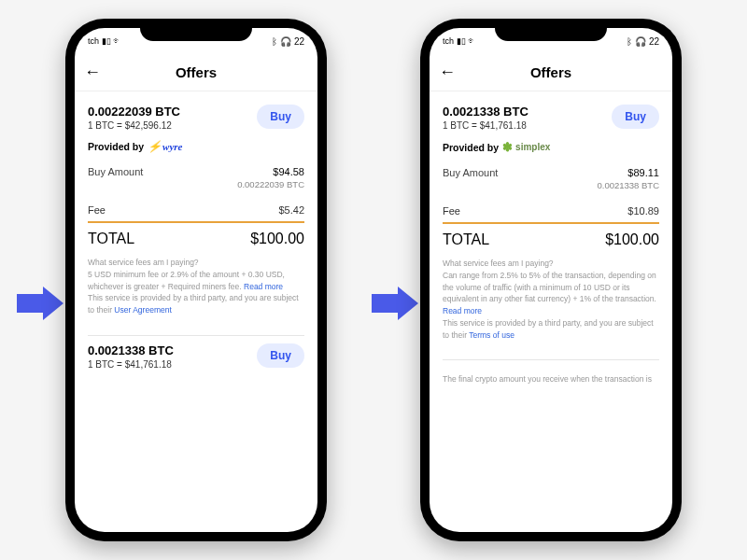 This screenshot has width=747, height=560. I want to click on agreement-link: Terms of use, so click(491, 335).